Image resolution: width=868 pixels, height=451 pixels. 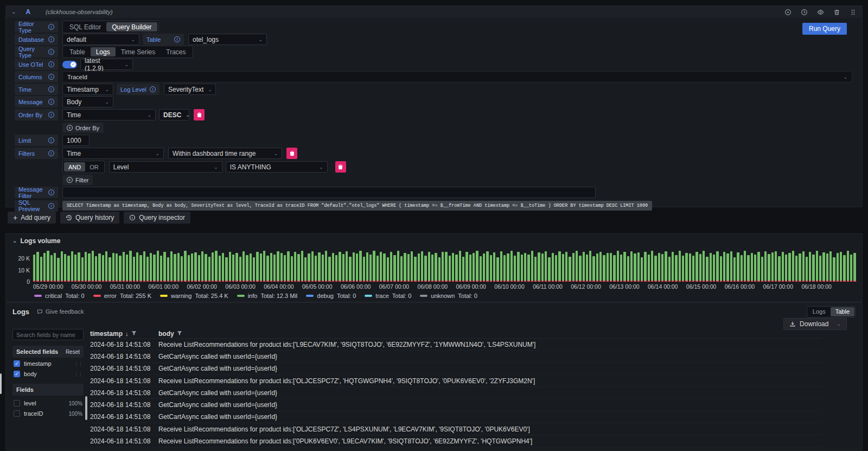 What do you see at coordinates (94, 167) in the screenshot?
I see `or-option: OR` at bounding box center [94, 167].